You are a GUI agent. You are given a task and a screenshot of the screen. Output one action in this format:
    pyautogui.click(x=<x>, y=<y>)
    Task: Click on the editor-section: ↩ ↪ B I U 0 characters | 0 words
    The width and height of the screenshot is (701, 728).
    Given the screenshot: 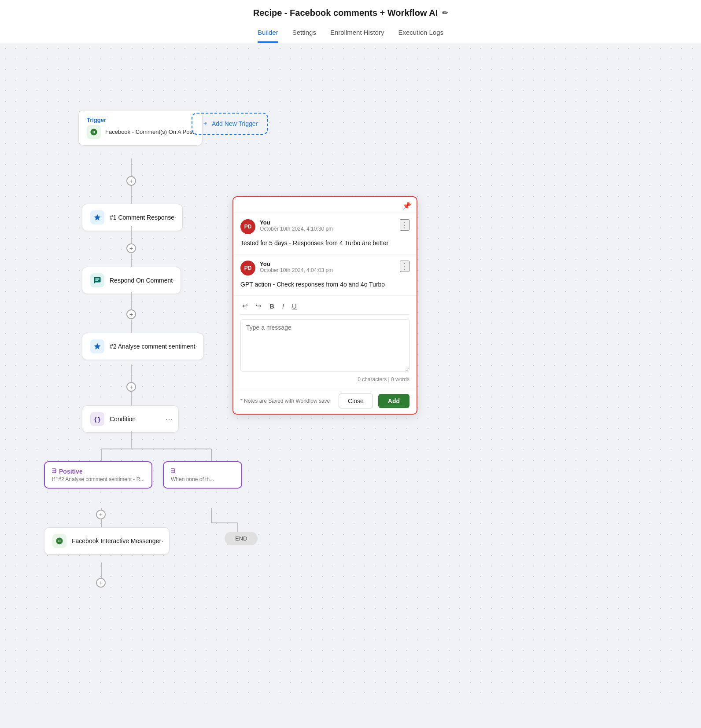 What is the action you would take?
    pyautogui.click(x=325, y=342)
    